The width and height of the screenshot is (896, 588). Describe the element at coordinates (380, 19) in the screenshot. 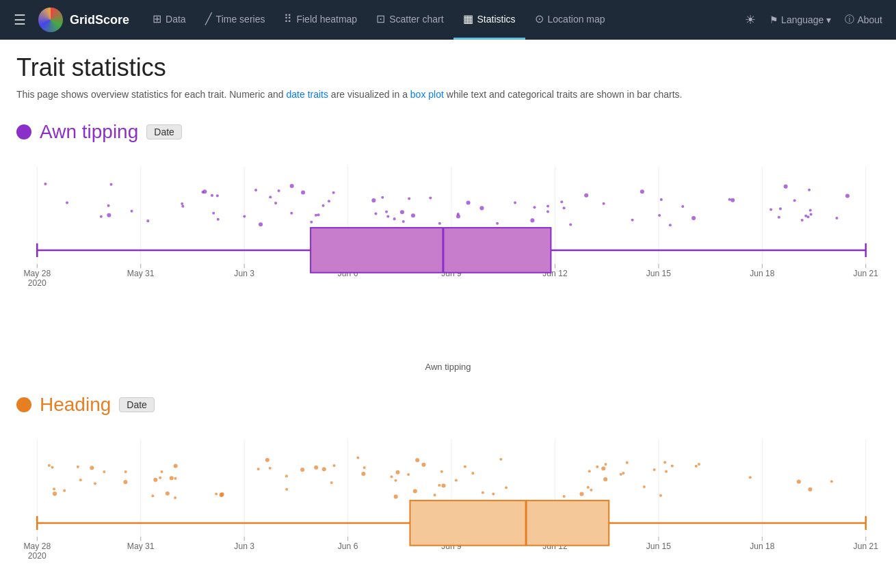

I see `nav-icon-scatter-chart: ⊡` at that location.